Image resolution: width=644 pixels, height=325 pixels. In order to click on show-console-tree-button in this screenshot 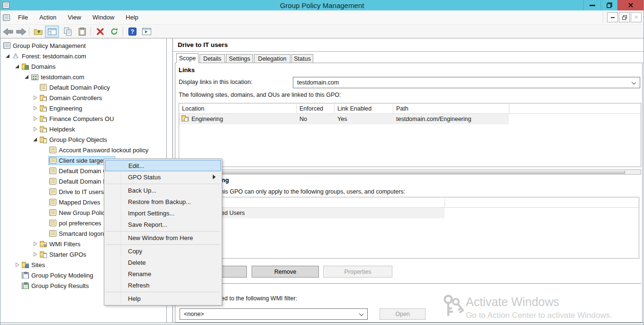, I will do `click(52, 31)`.